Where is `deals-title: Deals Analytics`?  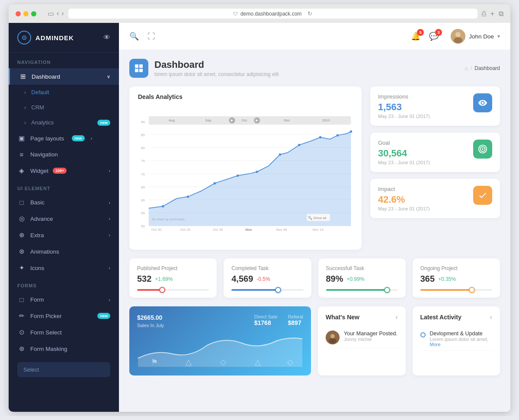
deals-title: Deals Analytics is located at coordinates (246, 97).